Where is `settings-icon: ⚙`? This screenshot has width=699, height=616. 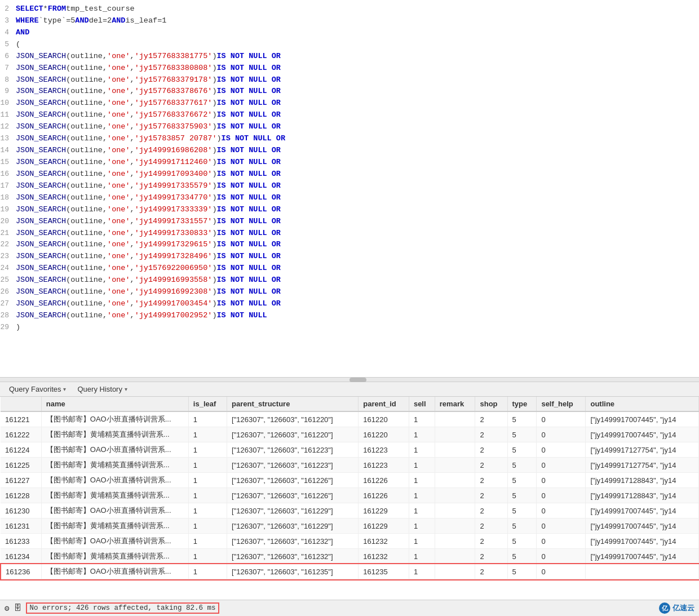 settings-icon: ⚙ is located at coordinates (7, 609).